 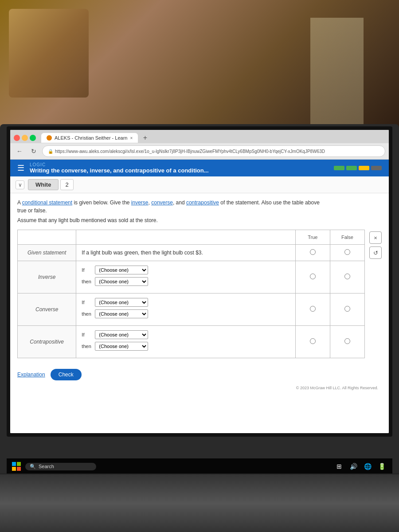 I want to click on tab-close-icon: ×, so click(x=131, y=138).